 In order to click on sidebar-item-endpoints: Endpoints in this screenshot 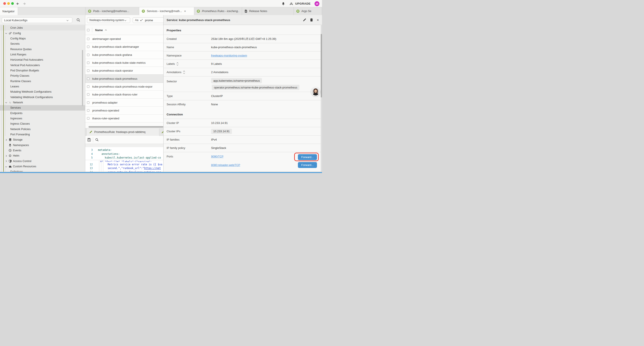, I will do `click(42, 113)`.